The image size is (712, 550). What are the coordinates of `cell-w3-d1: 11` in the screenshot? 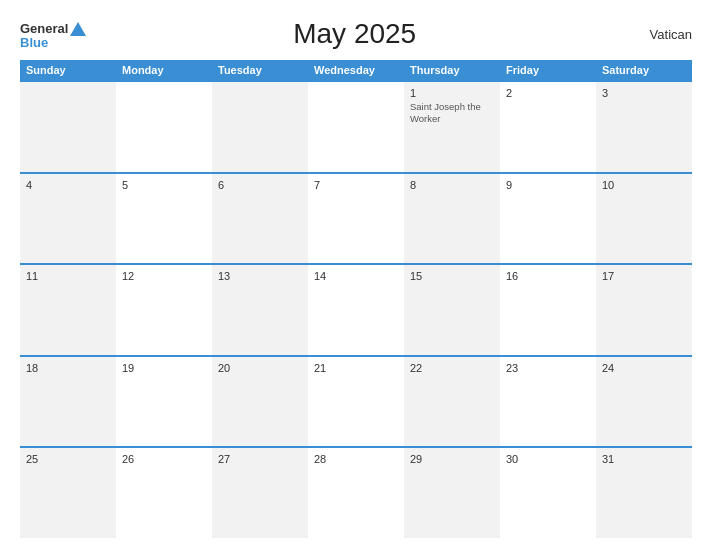 It's located at (68, 310).